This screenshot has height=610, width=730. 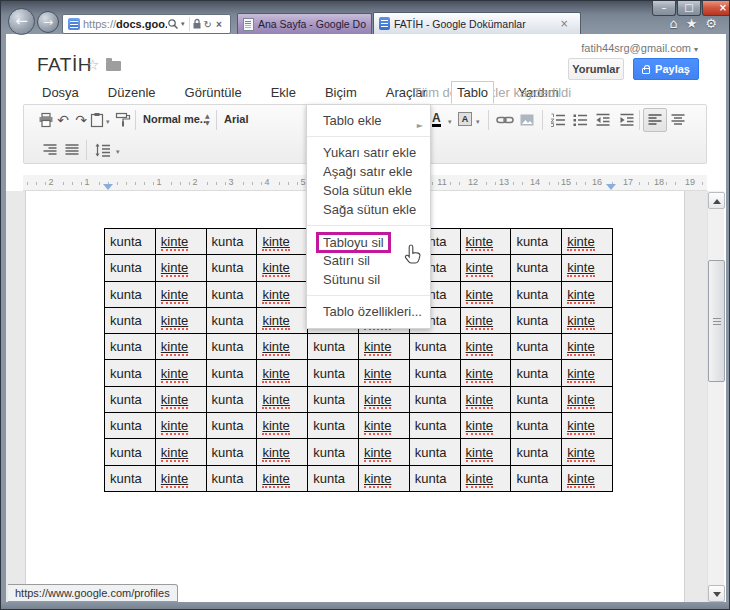 What do you see at coordinates (678, 120) in the screenshot?
I see `align-center-icon` at bounding box center [678, 120].